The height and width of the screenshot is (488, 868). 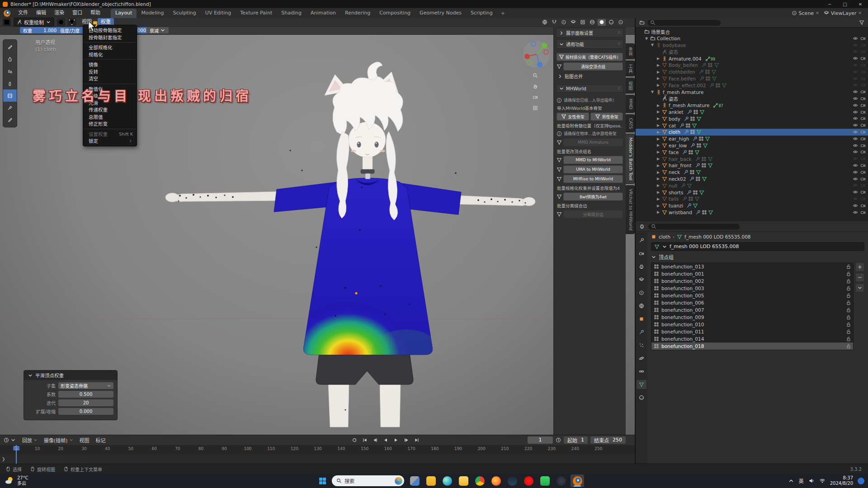 I want to click on properties-search-input, so click(x=694, y=227).